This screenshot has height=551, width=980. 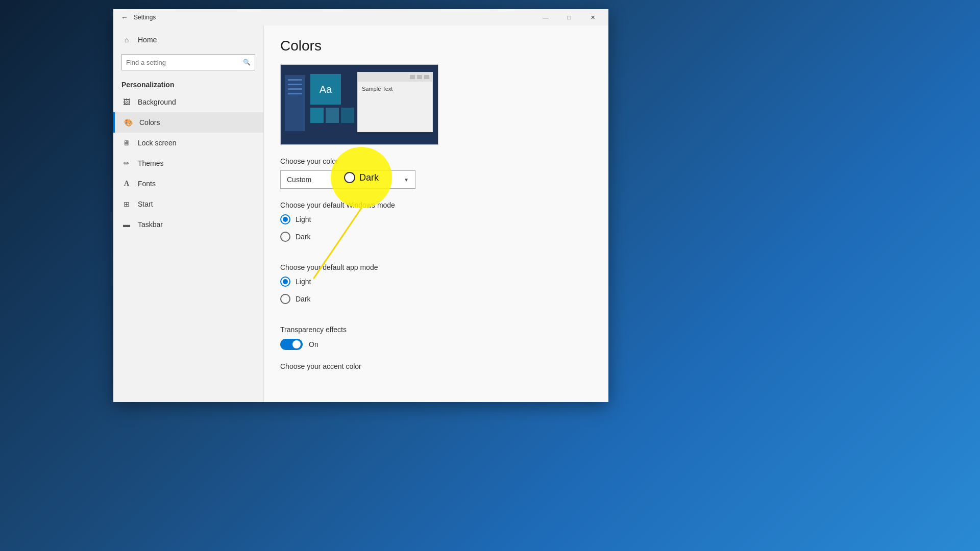 I want to click on sidebar-item-colors: 🎨 Colors, so click(x=188, y=122).